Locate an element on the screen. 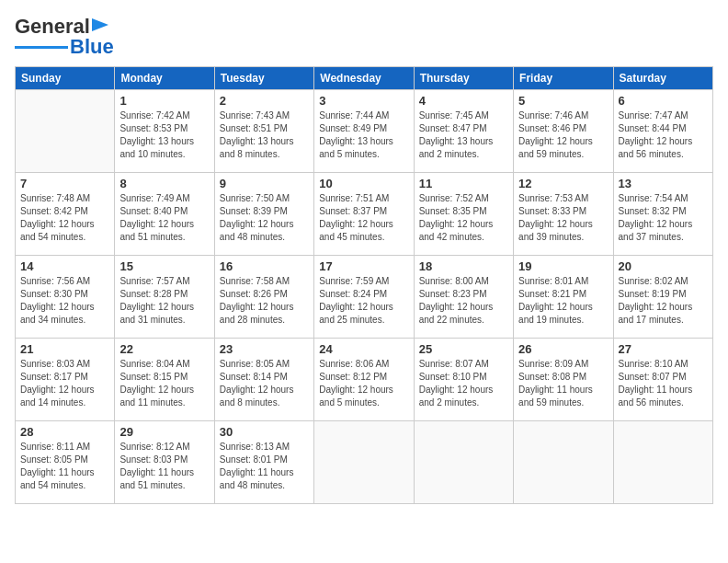 The width and height of the screenshot is (728, 563). cell-daylight-info: Sunrise: 7:43 AM Sunset: 8:51 PM Dayligh… is located at coordinates (265, 135).